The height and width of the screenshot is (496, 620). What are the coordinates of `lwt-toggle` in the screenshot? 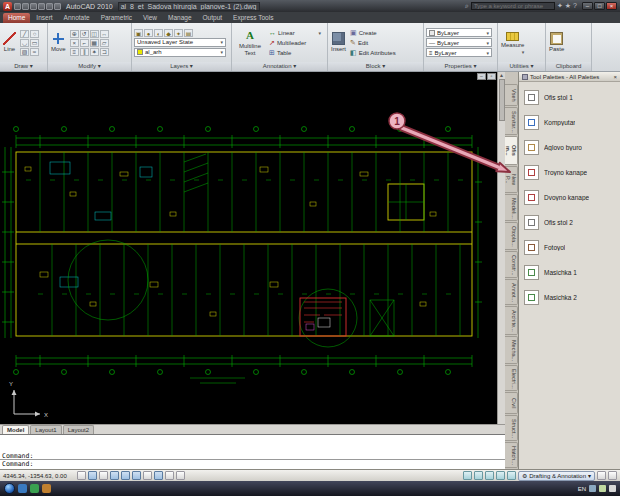 It's located at (170, 476).